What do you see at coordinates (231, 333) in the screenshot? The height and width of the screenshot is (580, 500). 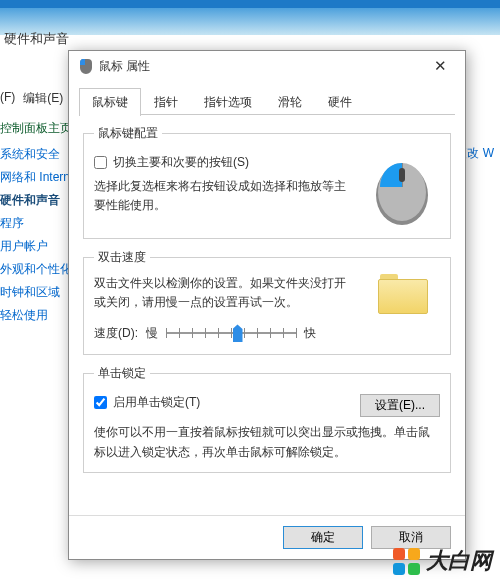 I see `double-click-speed-slider` at bounding box center [231, 333].